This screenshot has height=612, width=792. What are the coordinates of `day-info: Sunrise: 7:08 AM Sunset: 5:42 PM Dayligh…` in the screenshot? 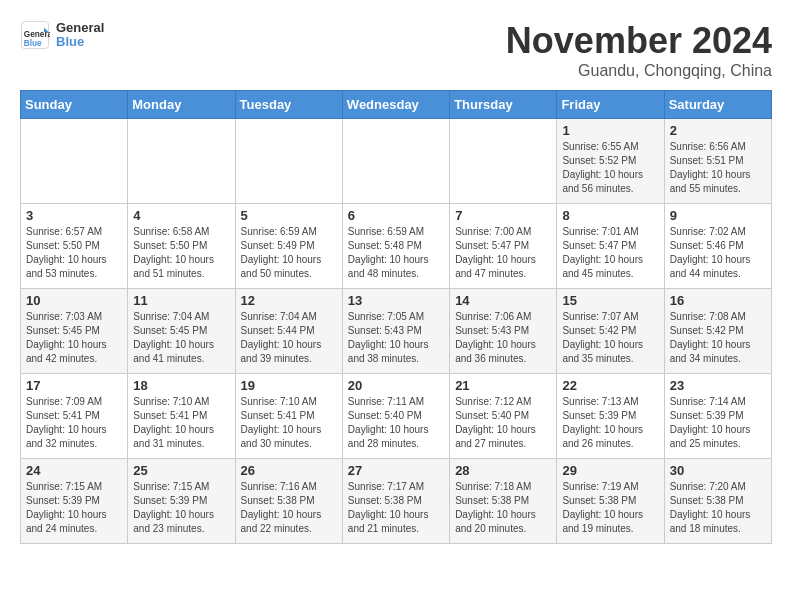 It's located at (718, 338).